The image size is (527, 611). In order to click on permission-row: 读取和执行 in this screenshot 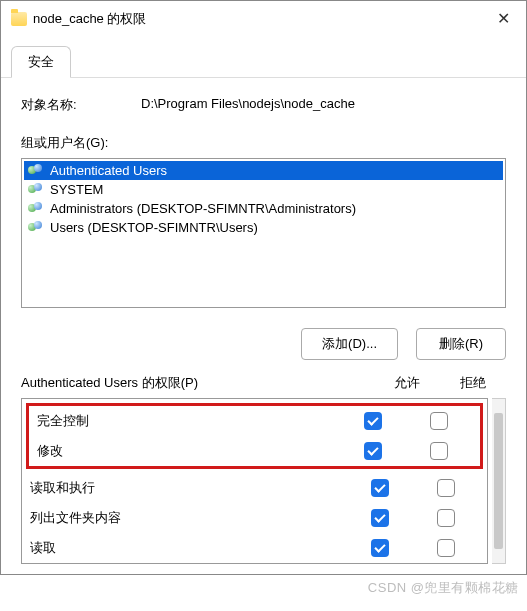, I will do `click(254, 488)`.